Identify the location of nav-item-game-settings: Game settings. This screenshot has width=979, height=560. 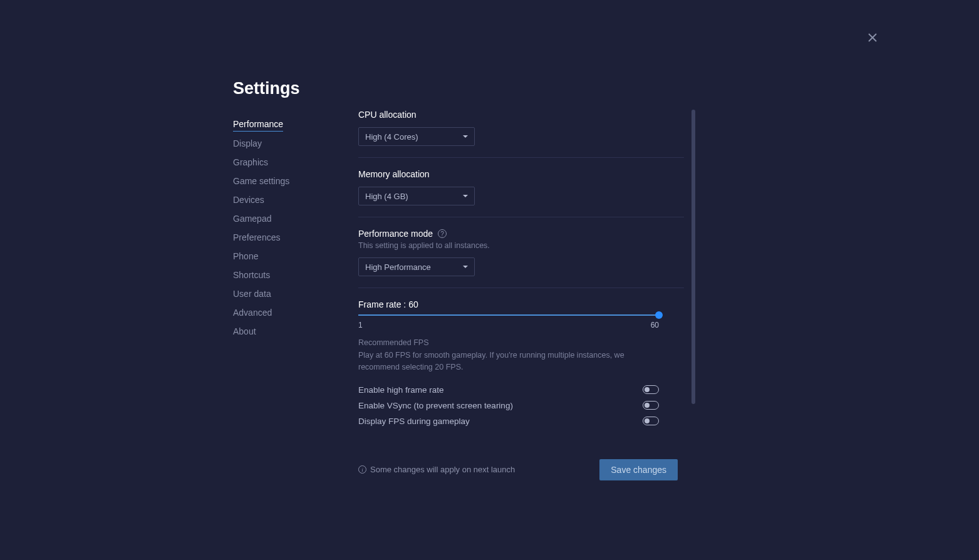
(296, 181).